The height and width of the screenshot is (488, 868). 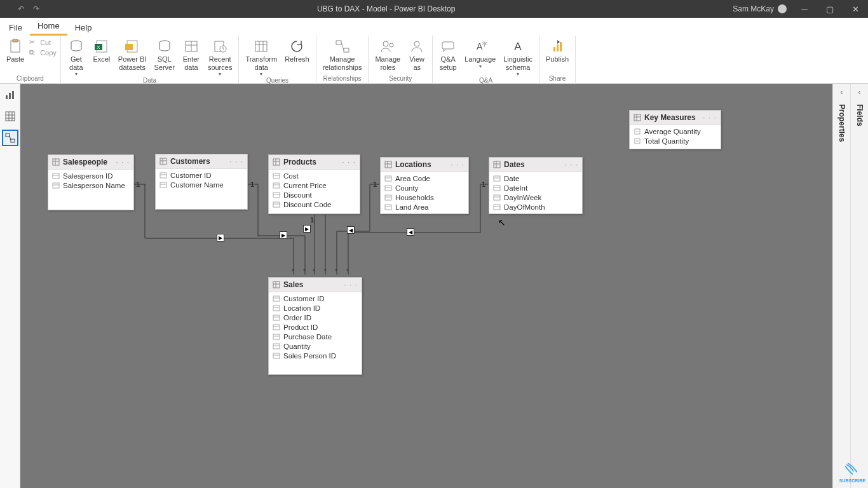 What do you see at coordinates (417, 55) in the screenshot?
I see `view-as-button: View as` at bounding box center [417, 55].